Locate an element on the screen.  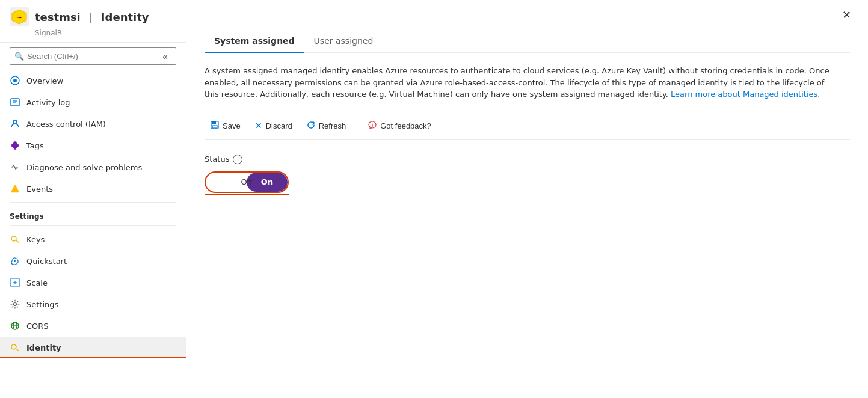
discard-icon: ✕ is located at coordinates (259, 126).